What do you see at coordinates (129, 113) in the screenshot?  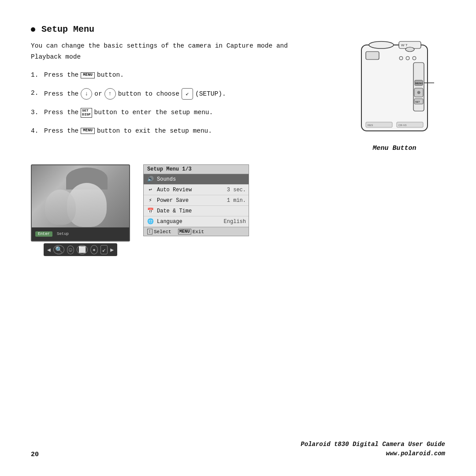 I see `step-3-content: Press the SETDISP button to enter the se…` at bounding box center [129, 113].